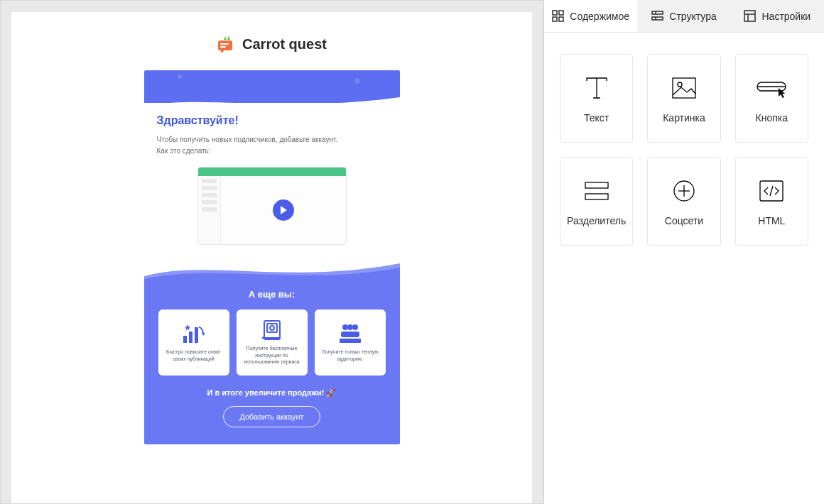 The height and width of the screenshot is (504, 824). What do you see at coordinates (194, 355) in the screenshot?
I see `feature-text: Быстро повысите охват своих публикаций` at bounding box center [194, 355].